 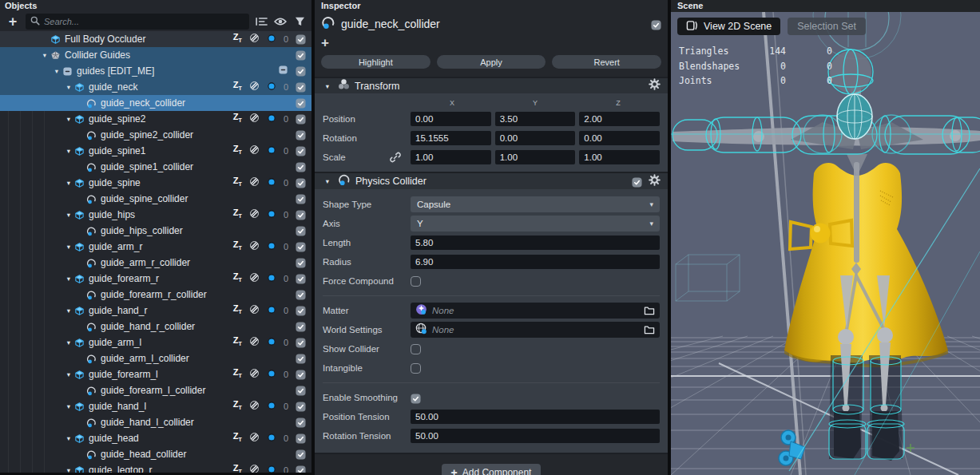 I want to click on position-y-input, so click(x=535, y=119).